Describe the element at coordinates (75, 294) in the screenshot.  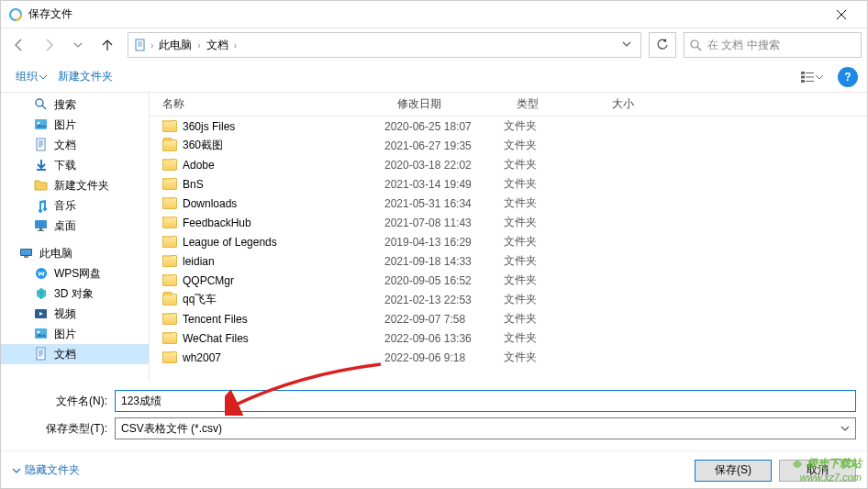
I see `sidebar-item-3d: 3D 对象` at that location.